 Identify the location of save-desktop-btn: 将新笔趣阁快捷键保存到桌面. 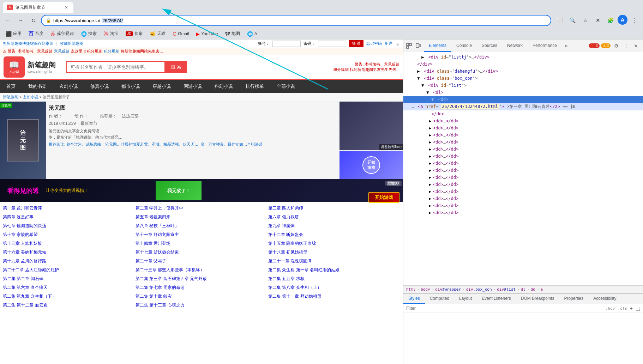
(28, 44).